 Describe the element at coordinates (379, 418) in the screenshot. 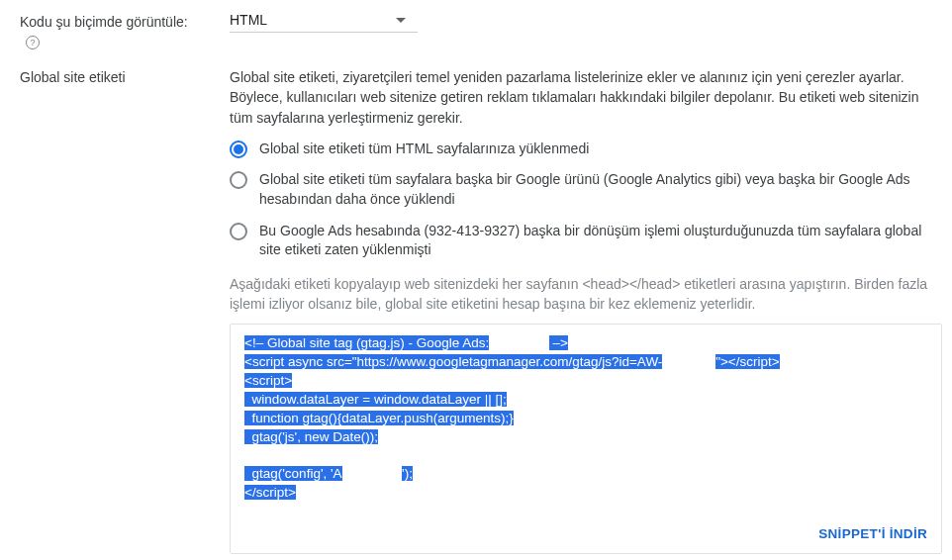

I see `code-text: function gtag(){dataLayer.push(arguments…` at that location.